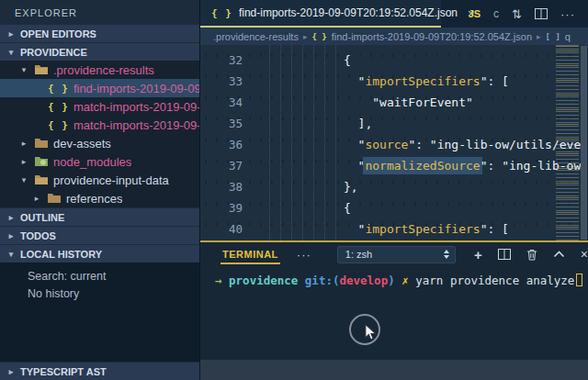  I want to click on editor-scrollbar, so click(584, 143).